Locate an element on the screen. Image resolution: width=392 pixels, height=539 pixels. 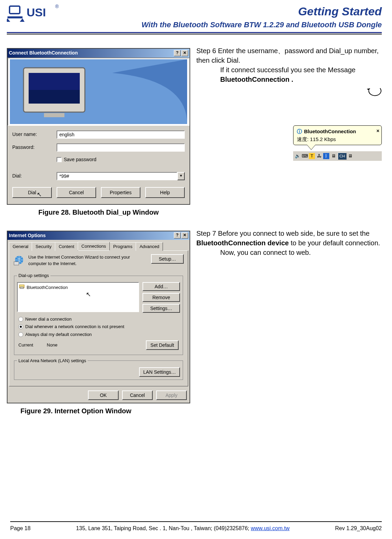
remove-button: Remove is located at coordinates (161, 297).